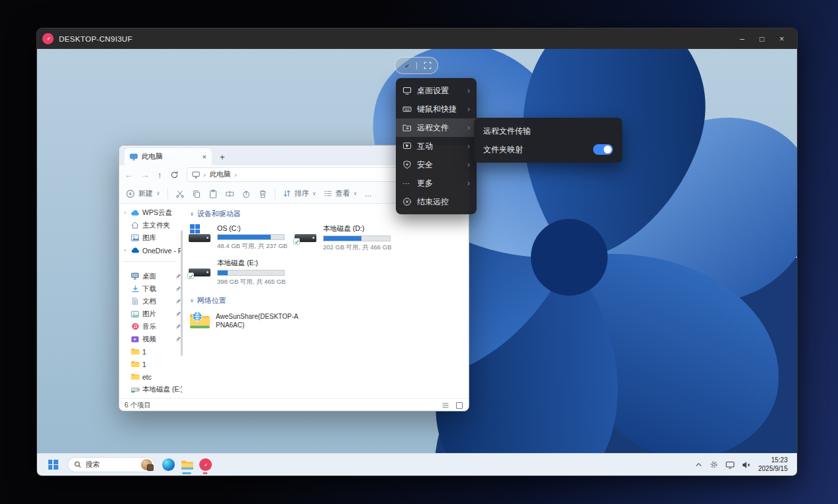 The image size is (838, 504). What do you see at coordinates (407, 165) in the screenshot?
I see `shield-icon` at bounding box center [407, 165].